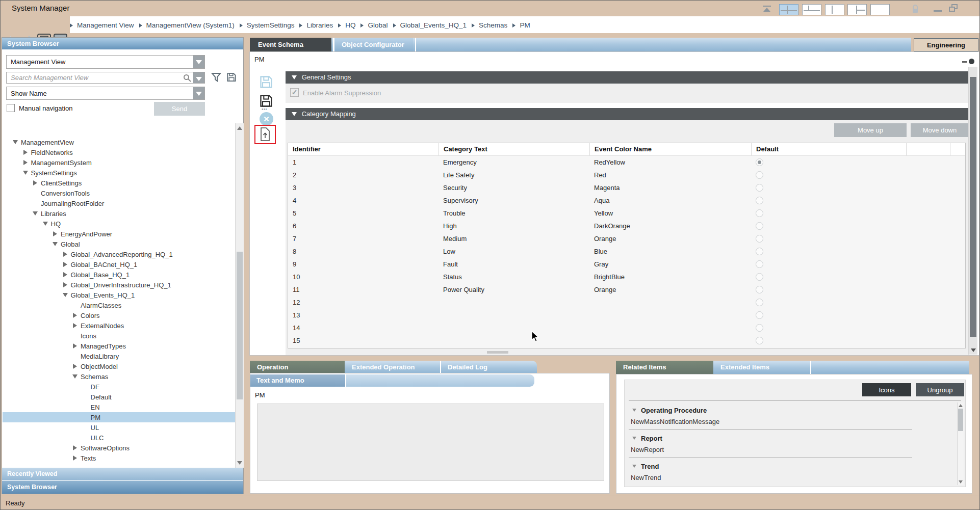 The height and width of the screenshot is (510, 980). What do you see at coordinates (191, 25) in the screenshot?
I see `breadcrumb-item: ManagementView (System1)` at bounding box center [191, 25].